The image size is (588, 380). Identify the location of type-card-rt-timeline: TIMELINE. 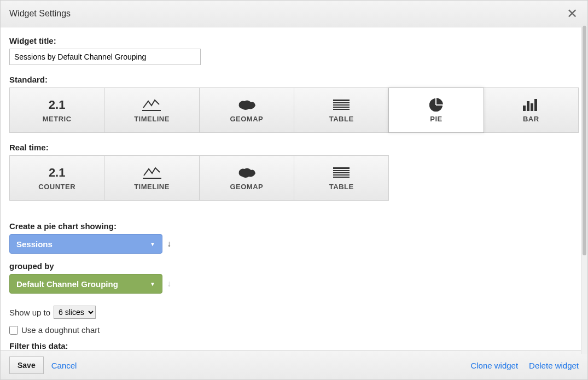
(152, 178).